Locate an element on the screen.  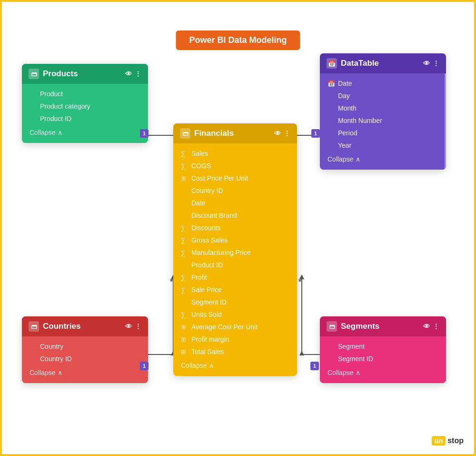
card-datatable-body: 📅Date Day Month Month Number Period Year… is located at coordinates (383, 122).